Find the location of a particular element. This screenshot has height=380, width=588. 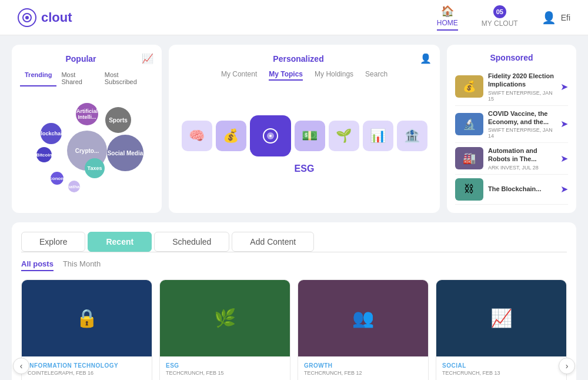

sponsored-item-3: ⛓ The Blockchain... ➤ is located at coordinates (512, 189).